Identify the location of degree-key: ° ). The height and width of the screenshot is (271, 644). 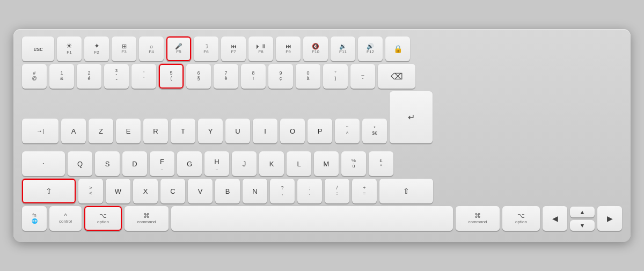
(335, 76).